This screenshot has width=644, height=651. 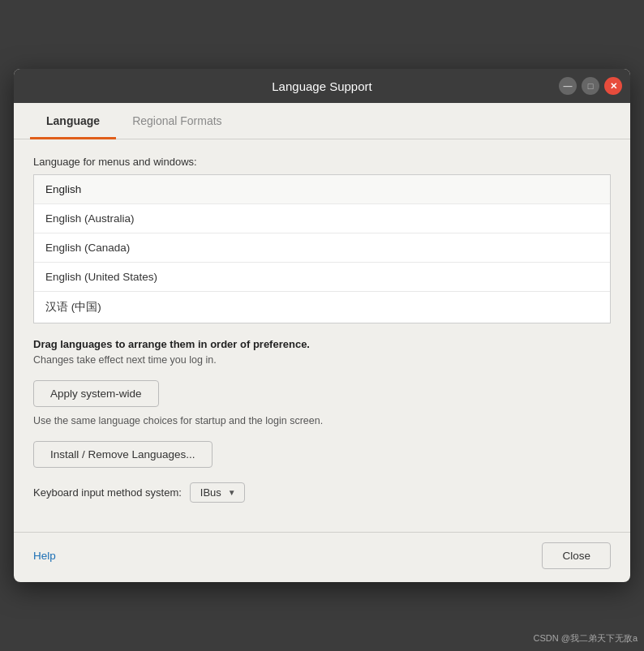 I want to click on list-item: 汉语 (中国), so click(x=322, y=307).